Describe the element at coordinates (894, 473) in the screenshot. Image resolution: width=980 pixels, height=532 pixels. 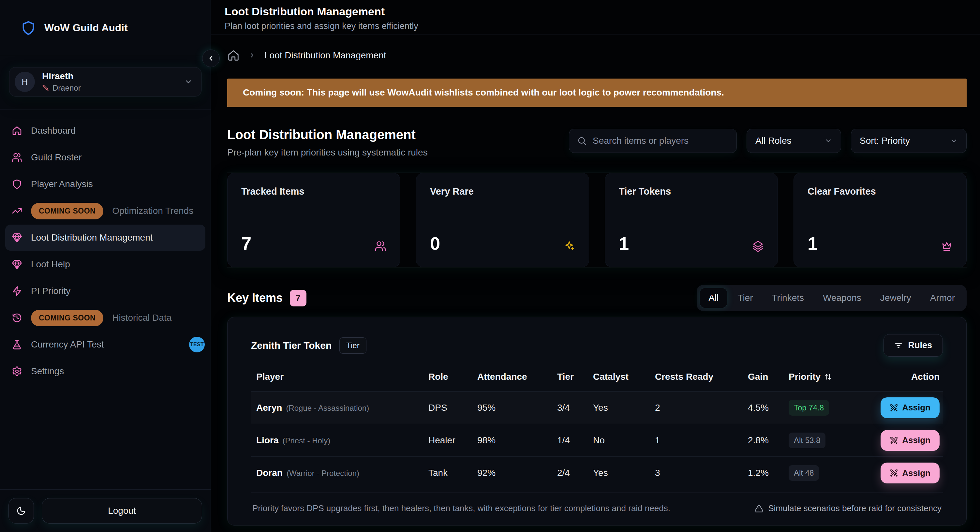
I see `crossed-swords-icon` at that location.